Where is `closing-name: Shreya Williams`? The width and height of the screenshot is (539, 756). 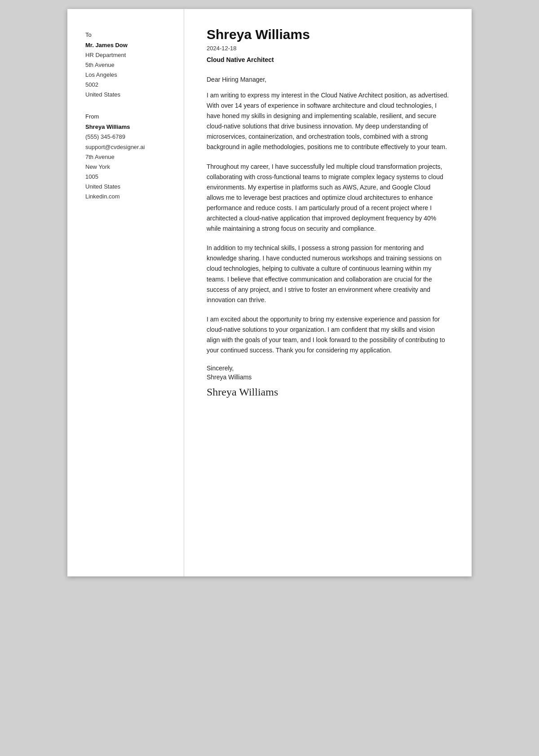
closing-name: Shreya Williams is located at coordinates (328, 377).